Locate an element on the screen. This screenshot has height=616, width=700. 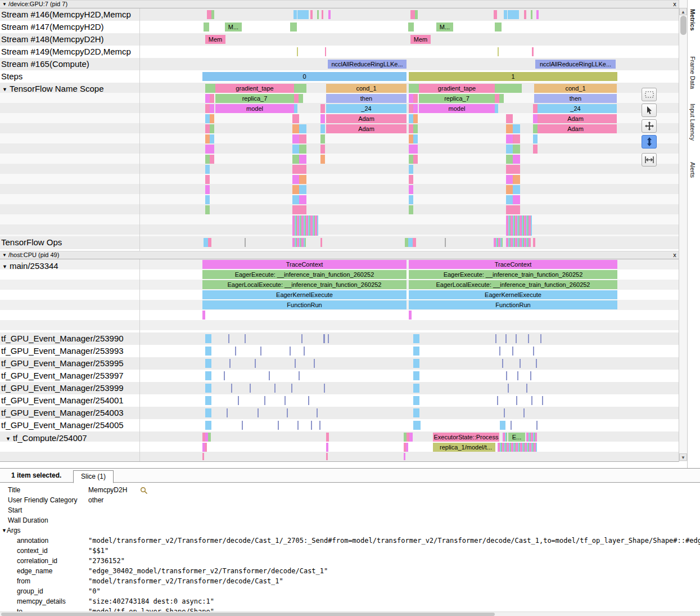
row-label-stream-149: Stream #149(MemcpyD2D,Memcp is located at coordinates (69, 52).